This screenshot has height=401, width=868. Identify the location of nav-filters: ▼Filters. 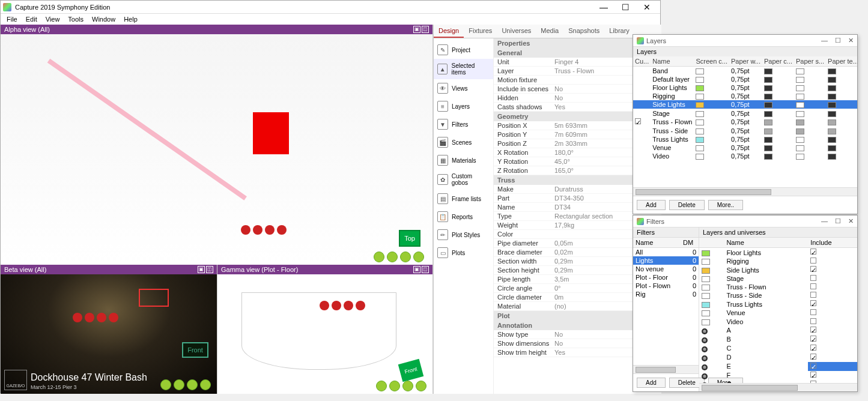
(464, 124).